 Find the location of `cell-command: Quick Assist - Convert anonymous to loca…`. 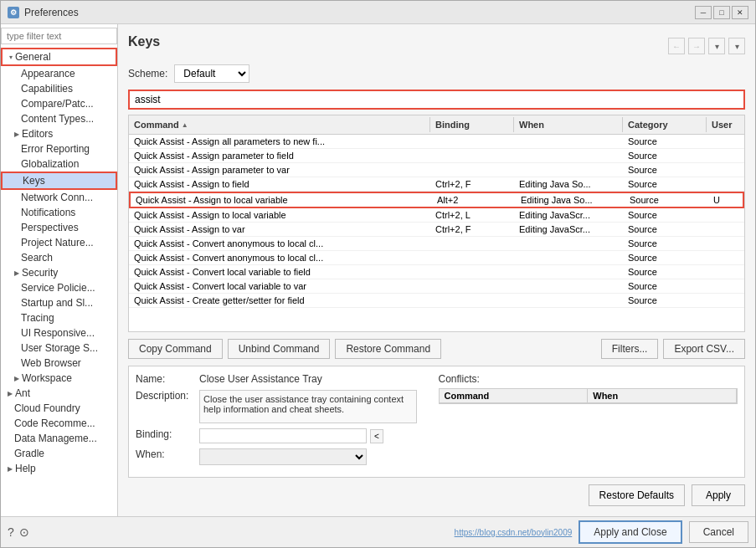

cell-command: Quick Assist - Convert anonymous to loca… is located at coordinates (280, 243).